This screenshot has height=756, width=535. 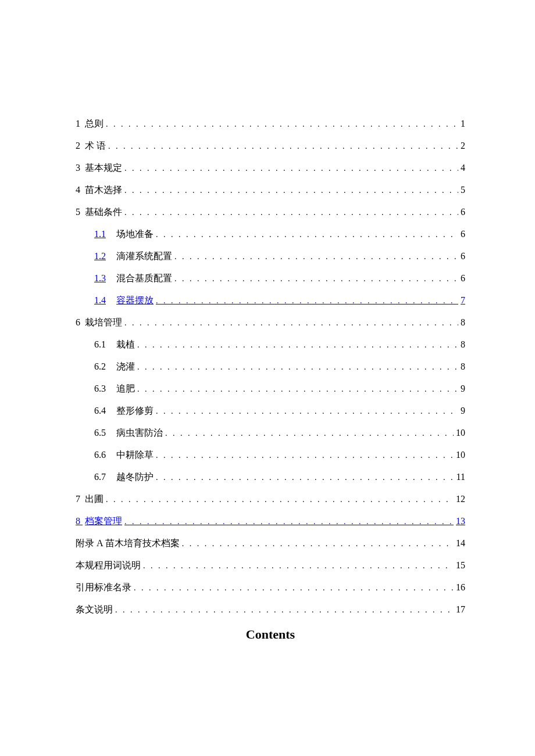 What do you see at coordinates (270, 521) in the screenshot?
I see `toc-entry: 8 档案管理13` at bounding box center [270, 521].